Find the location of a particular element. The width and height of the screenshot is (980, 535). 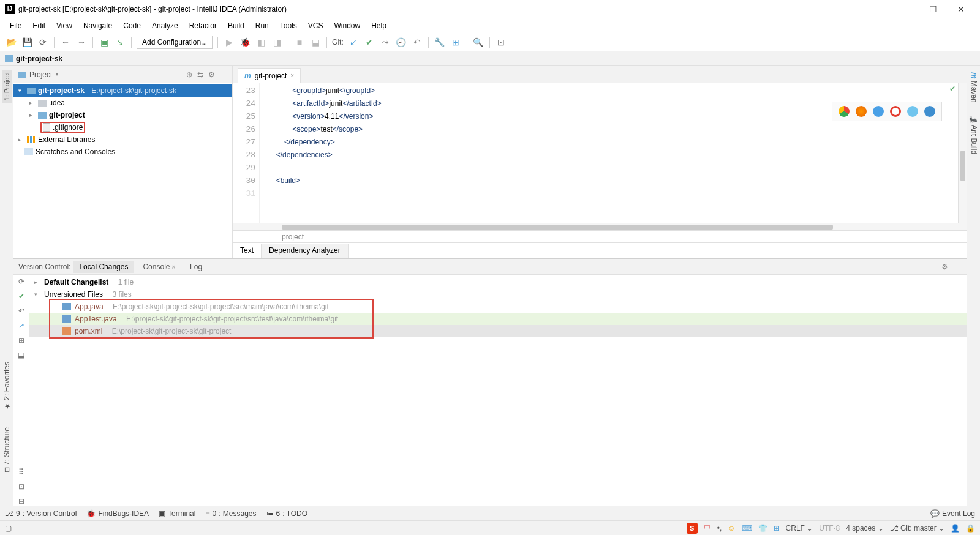

toolwin-favorites-tab: ★ 2: Favorites is located at coordinates (7, 386).